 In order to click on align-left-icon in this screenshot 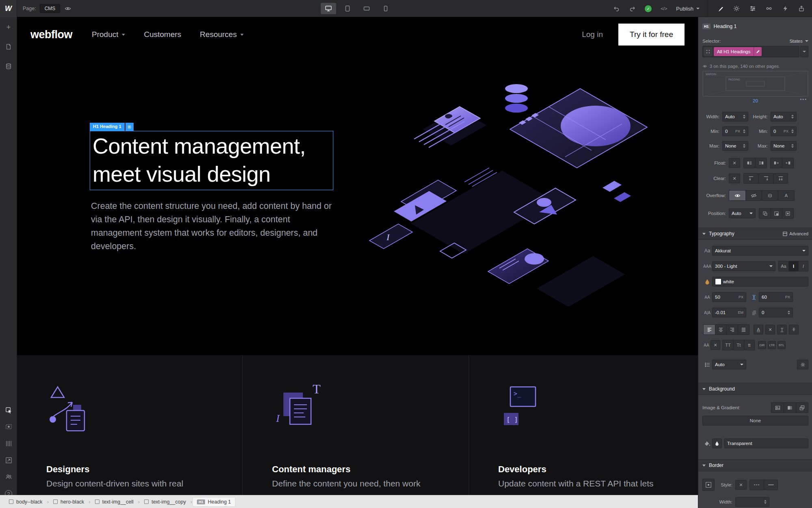, I will do `click(709, 330)`.